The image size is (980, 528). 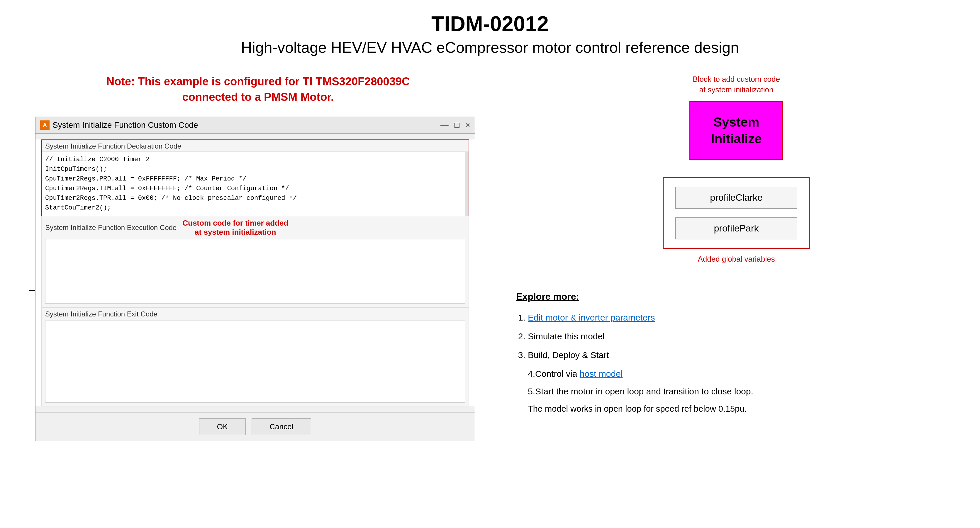 What do you see at coordinates (119, 125) in the screenshot?
I see `dialog-titlebar-left: A System Initialize Function Custom Code` at bounding box center [119, 125].